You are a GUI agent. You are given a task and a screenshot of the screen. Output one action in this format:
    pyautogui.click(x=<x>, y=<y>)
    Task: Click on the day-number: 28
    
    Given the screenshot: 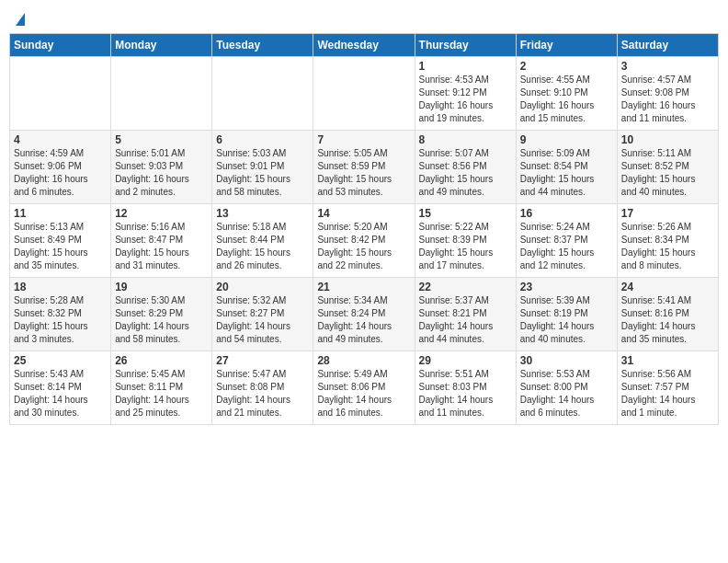 What is the action you would take?
    pyautogui.click(x=364, y=361)
    